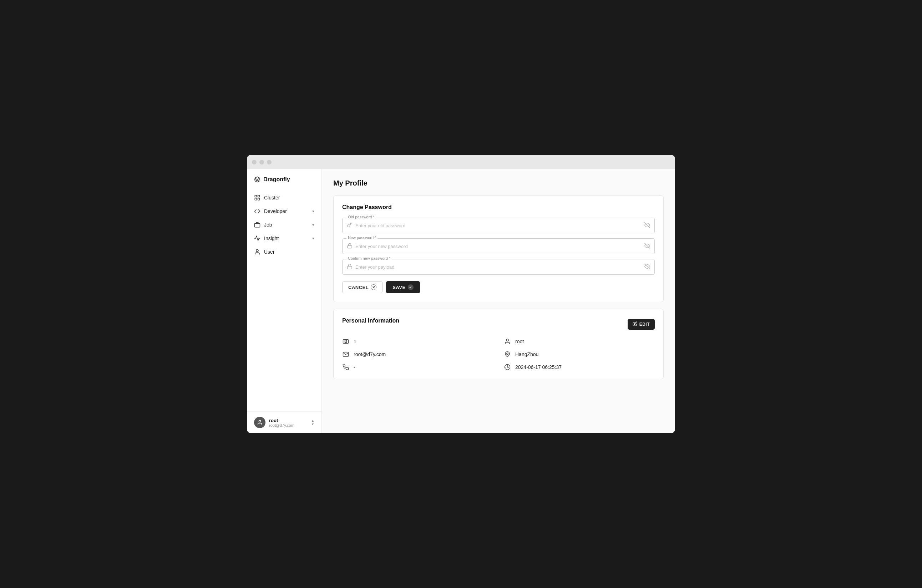 This screenshot has width=922, height=588. Describe the element at coordinates (355, 341) in the screenshot. I see `info-id-value: 1` at that location.